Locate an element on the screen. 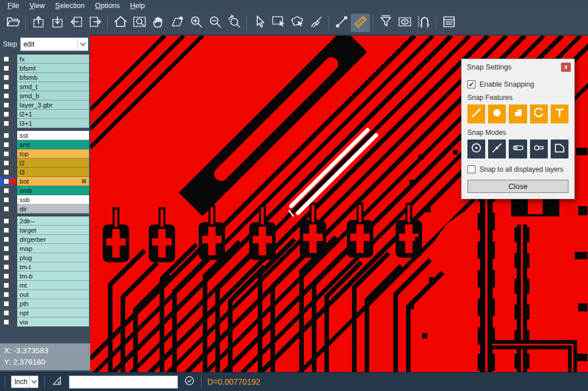 This screenshot has height=391, width=588. menu-selection: Selection is located at coordinates (70, 6).